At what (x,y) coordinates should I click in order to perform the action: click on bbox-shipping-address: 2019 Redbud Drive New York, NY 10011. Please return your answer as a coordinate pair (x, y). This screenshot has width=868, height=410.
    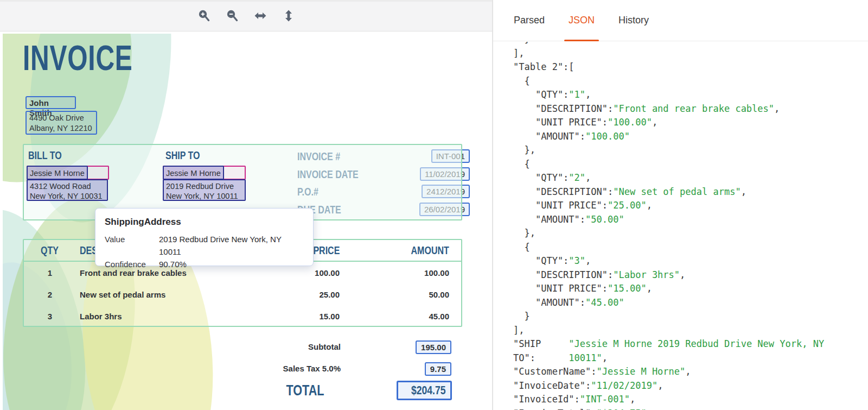
    Looking at the image, I should click on (204, 190).